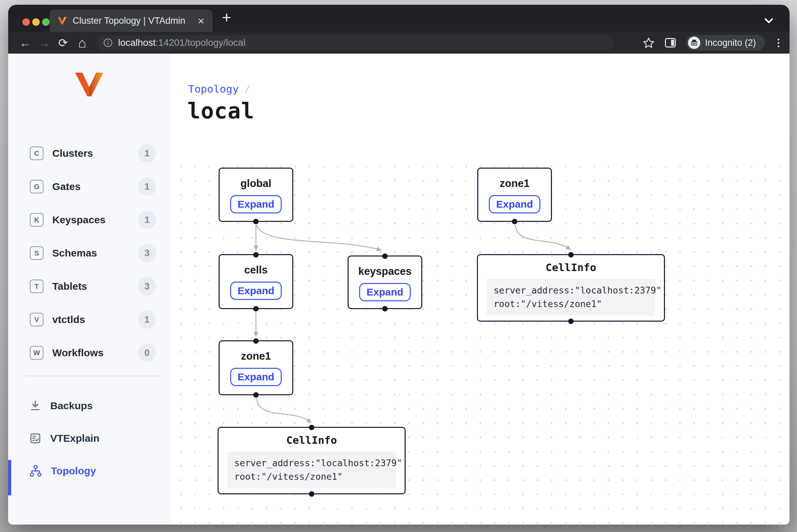 The height and width of the screenshot is (532, 797). I want to click on vtctlds-letter-icon: V, so click(37, 320).